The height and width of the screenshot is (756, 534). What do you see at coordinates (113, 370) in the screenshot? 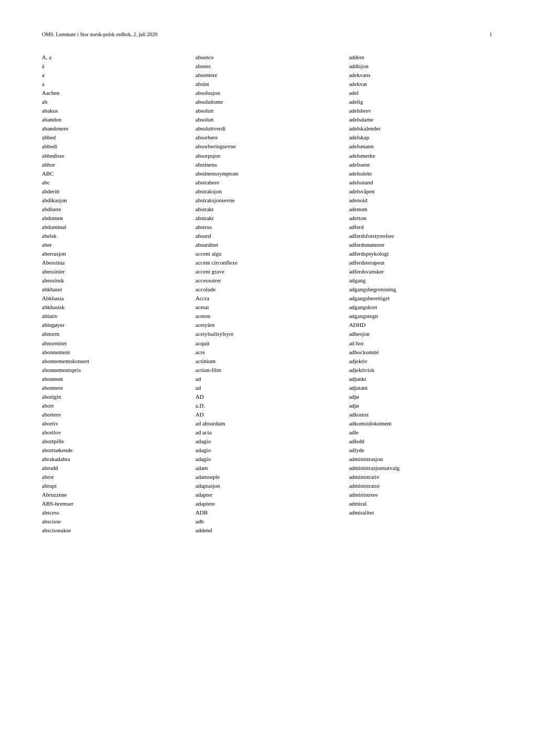
I see `word-entry: abonnementspris` at bounding box center [113, 370].